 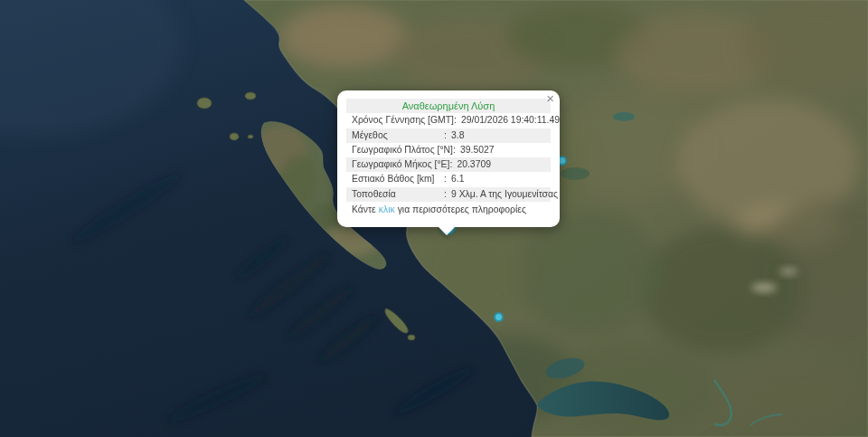 What do you see at coordinates (403, 120) in the screenshot?
I see `field-label: Χρόνος Γέννησης [GMT]` at bounding box center [403, 120].